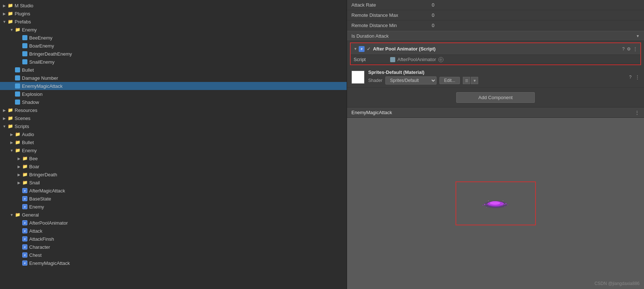  Describe the element at coordinates (173, 110) in the screenshot. I see `tree-item-resources: ▶ 📁 Resources` at that location.